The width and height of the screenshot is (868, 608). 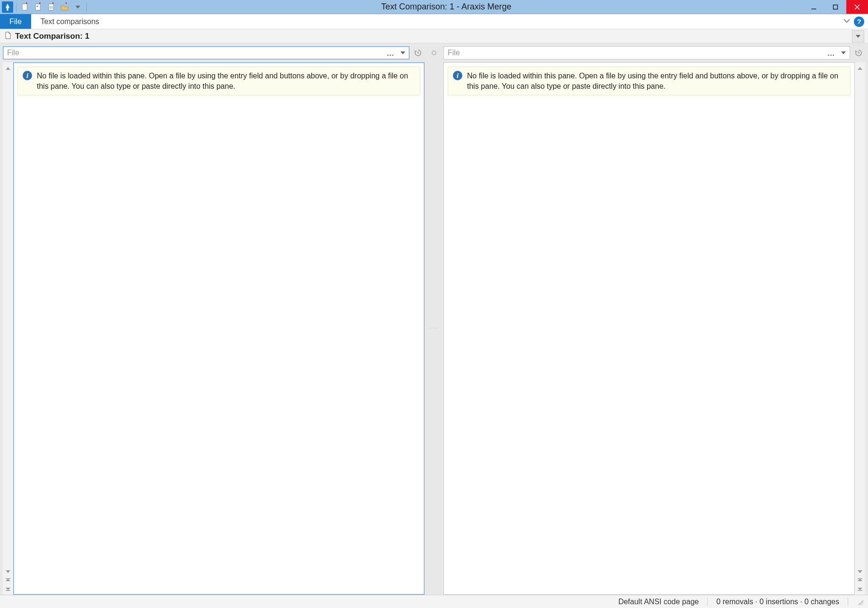 I want to click on left-file-input, so click(x=194, y=53).